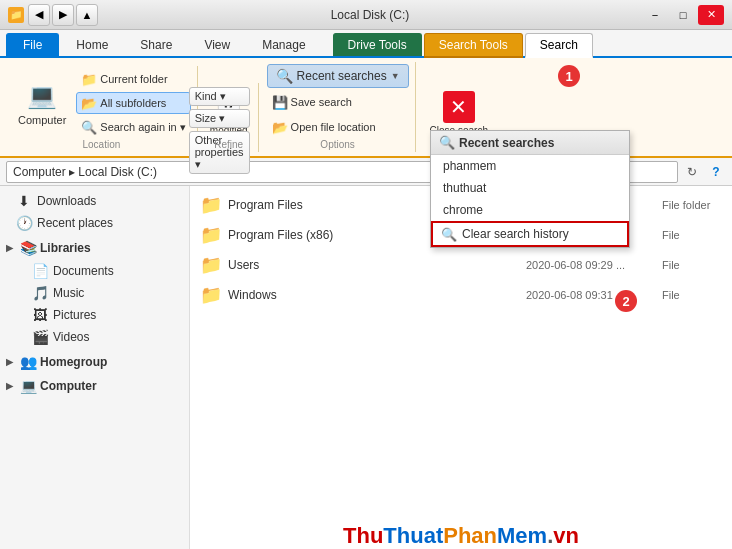 The width and height of the screenshot is (732, 549). What do you see at coordinates (280, 127) in the screenshot?
I see `open-folder-icon: 📂` at bounding box center [280, 127].